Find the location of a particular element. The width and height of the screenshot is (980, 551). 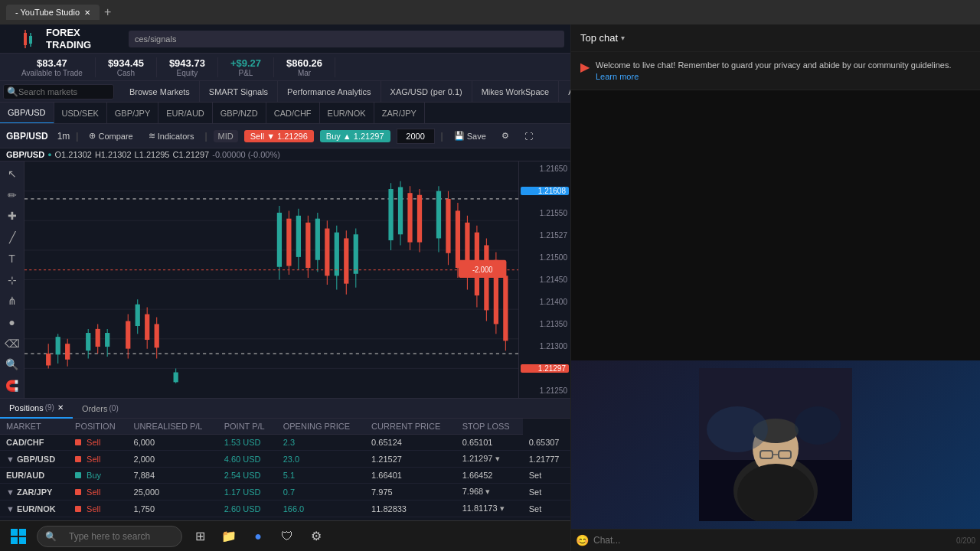

ohlc-change: -0.00000 (-0.00%) is located at coordinates (247, 155).